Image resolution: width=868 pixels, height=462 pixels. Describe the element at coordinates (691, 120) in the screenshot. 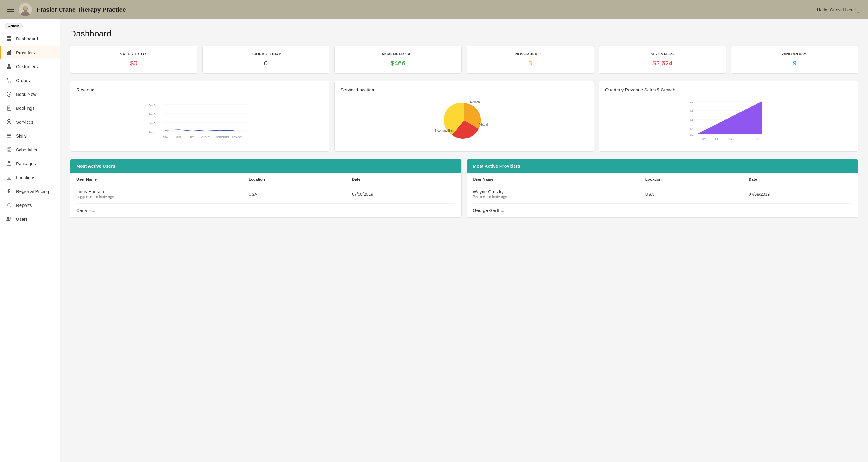

I see `svg-text: 0.6` at that location.